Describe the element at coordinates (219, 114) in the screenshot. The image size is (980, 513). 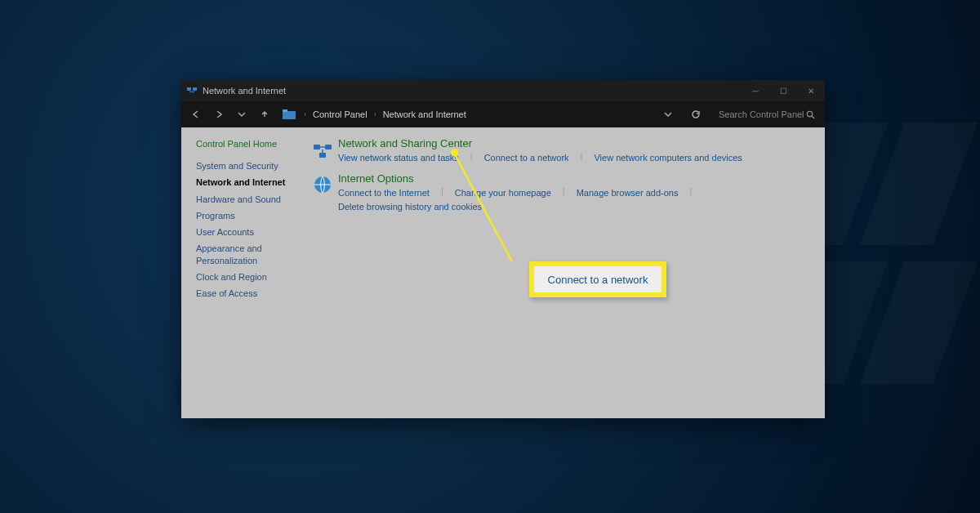
I see `forward-button` at that location.